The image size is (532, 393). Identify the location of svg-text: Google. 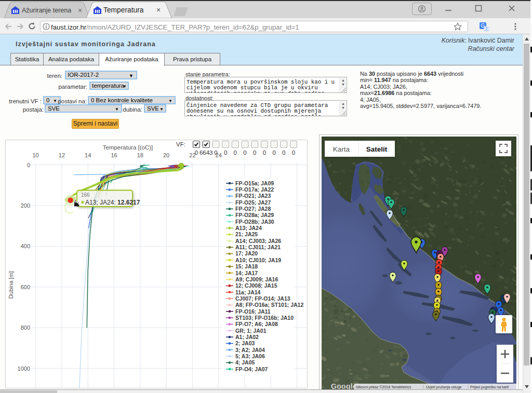
(344, 386).